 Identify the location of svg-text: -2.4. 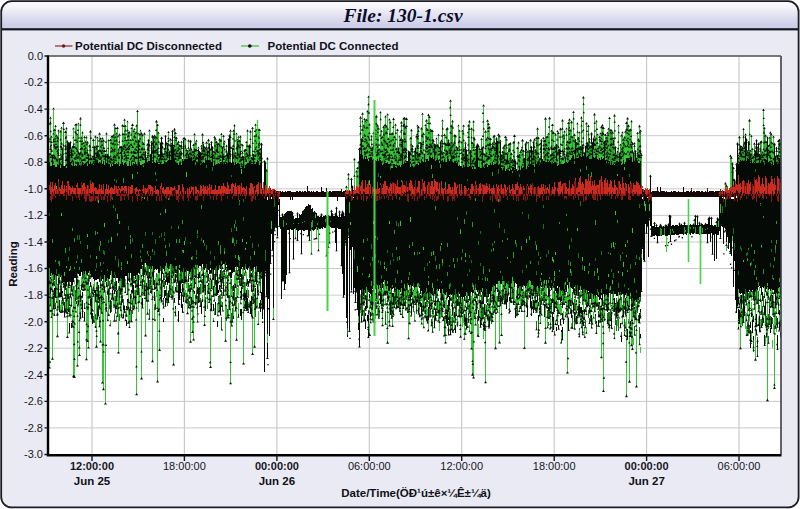
(34, 375).